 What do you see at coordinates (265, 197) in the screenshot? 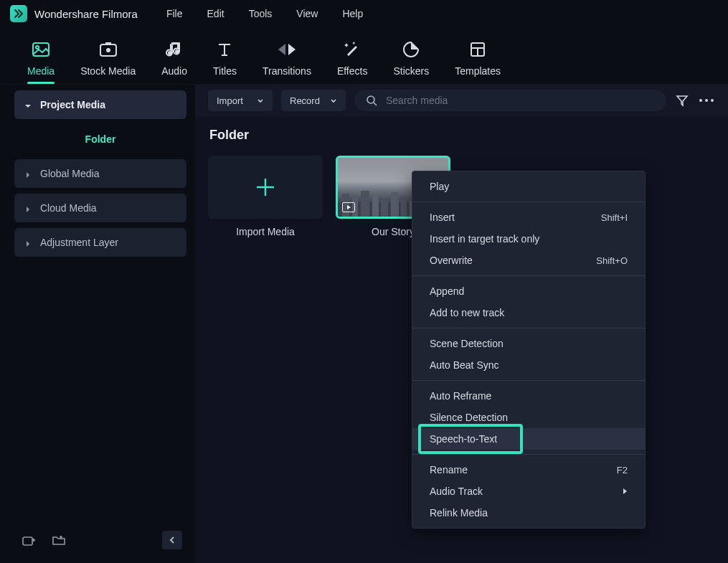
I see `import-media-card: Import Media` at bounding box center [265, 197].